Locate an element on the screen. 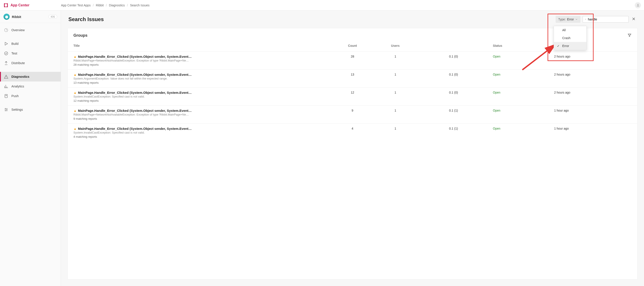 The height and width of the screenshot is (286, 644). page-header: Search Issues Type: Error ✓ is located at coordinates (352, 19).